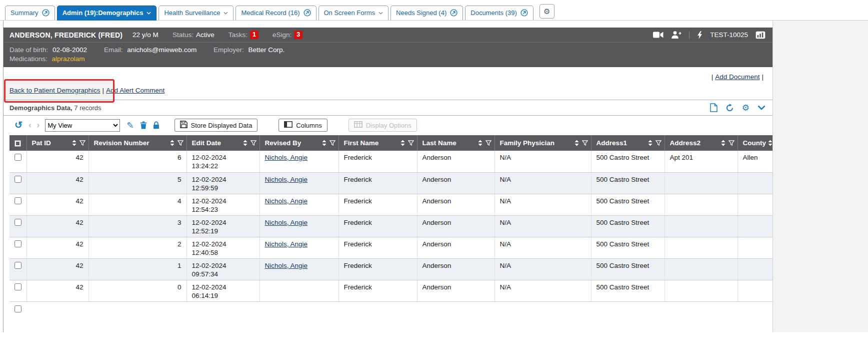 Image resolution: width=868 pixels, height=348 pixels. Describe the element at coordinates (276, 13) in the screenshot. I see `tab-medical-record: Medical Record (16)` at that location.